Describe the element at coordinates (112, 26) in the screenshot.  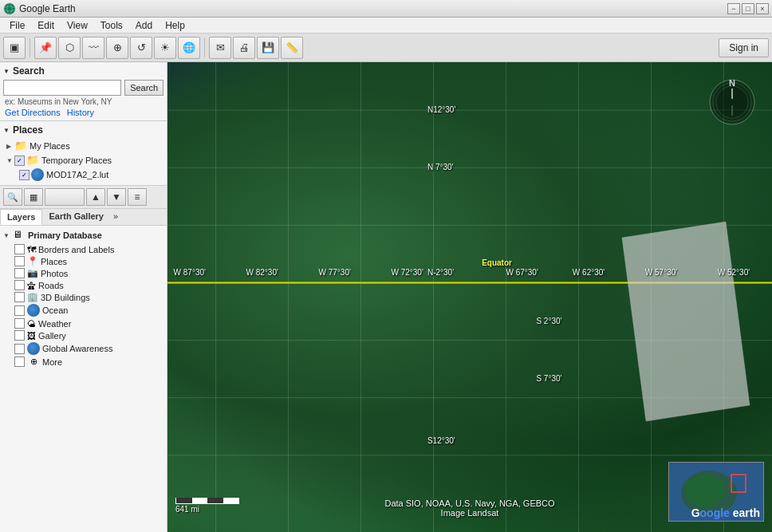
I see `menu-tools: Tools` at that location.